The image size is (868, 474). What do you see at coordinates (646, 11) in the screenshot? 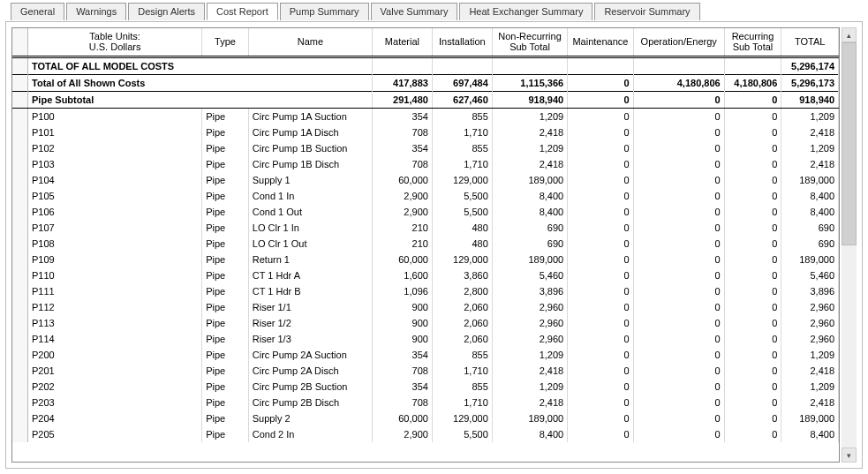
I see `tab-reservoir-summary: Reservoir Summary` at bounding box center [646, 11].